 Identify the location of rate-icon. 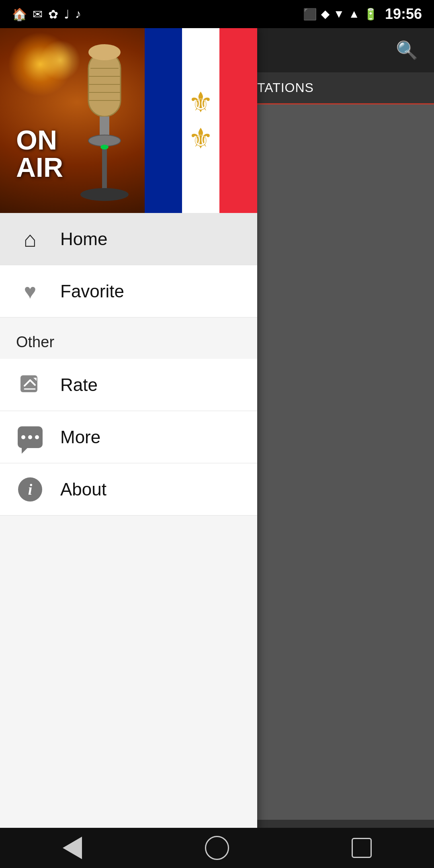
(30, 385).